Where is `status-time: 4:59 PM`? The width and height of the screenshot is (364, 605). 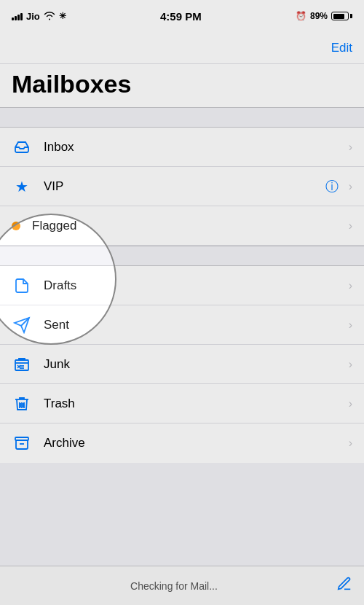
status-time: 4:59 PM is located at coordinates (181, 16).